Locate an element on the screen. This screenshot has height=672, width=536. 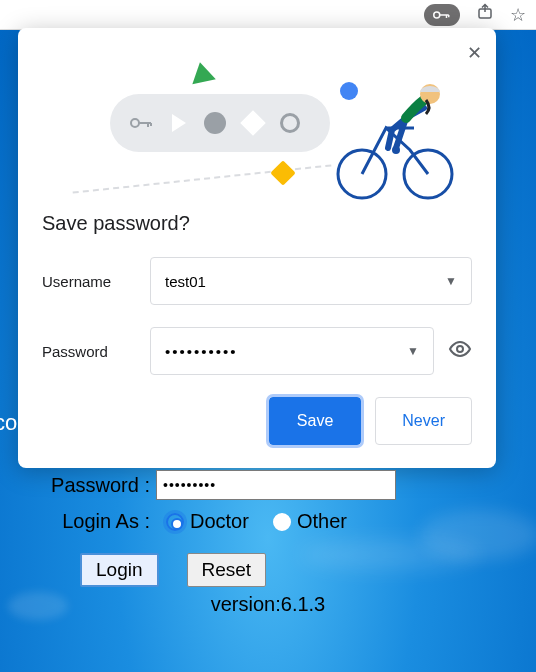
never-button: Never is located at coordinates (424, 421).